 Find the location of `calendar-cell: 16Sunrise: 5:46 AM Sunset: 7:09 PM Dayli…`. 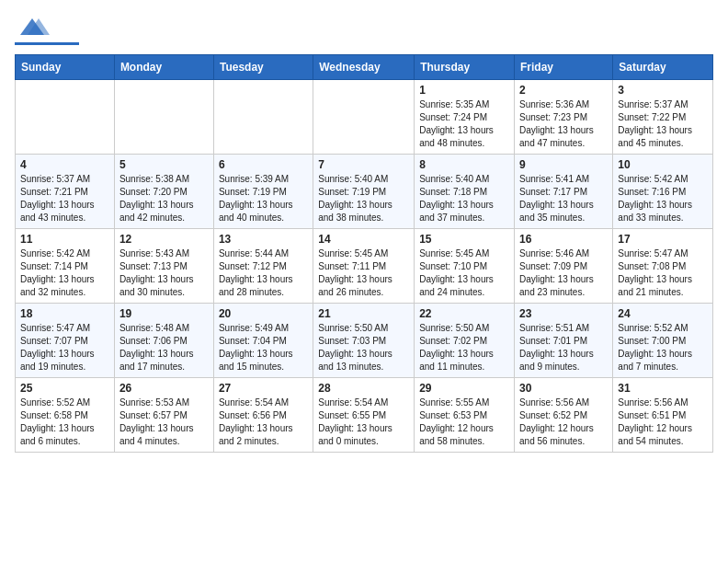

calendar-cell: 16Sunrise: 5:46 AM Sunset: 7:09 PM Dayli… is located at coordinates (564, 267).